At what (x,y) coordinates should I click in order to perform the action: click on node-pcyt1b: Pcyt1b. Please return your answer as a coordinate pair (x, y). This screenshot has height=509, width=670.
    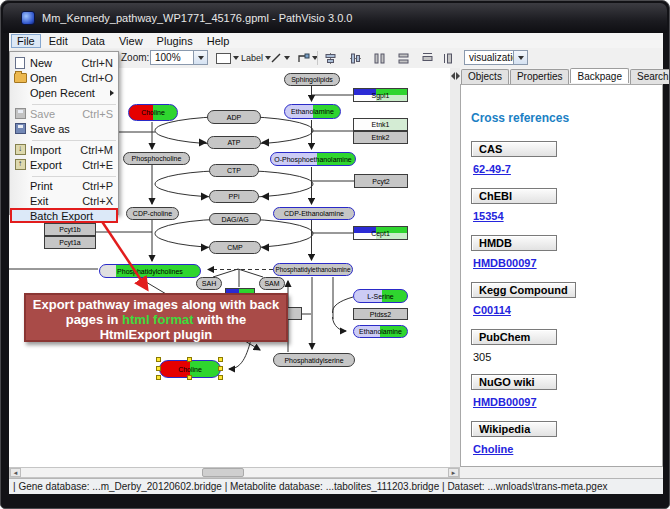
    Looking at the image, I should click on (70, 230).